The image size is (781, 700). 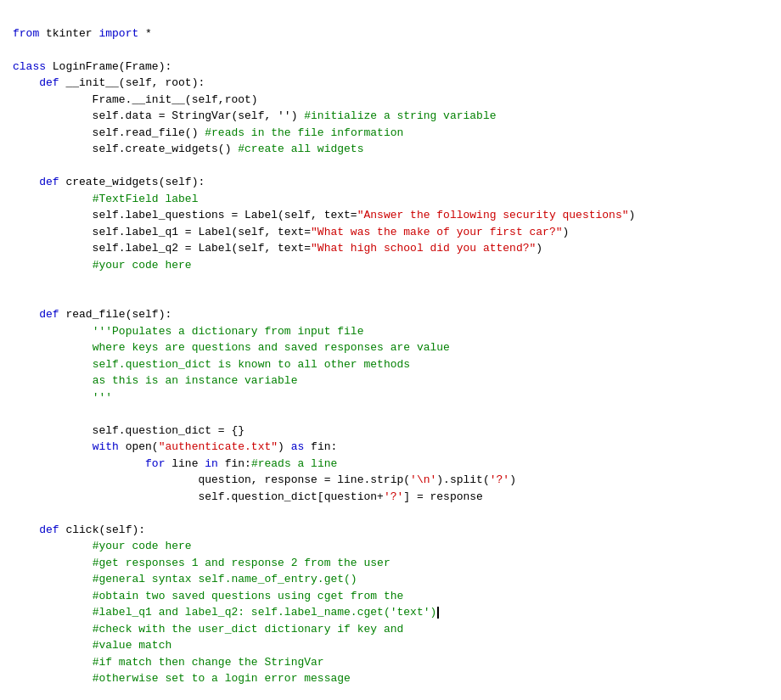 What do you see at coordinates (175, 446) in the screenshot?
I see `line-26: with open("authenticate.txt") as fin:` at bounding box center [175, 446].